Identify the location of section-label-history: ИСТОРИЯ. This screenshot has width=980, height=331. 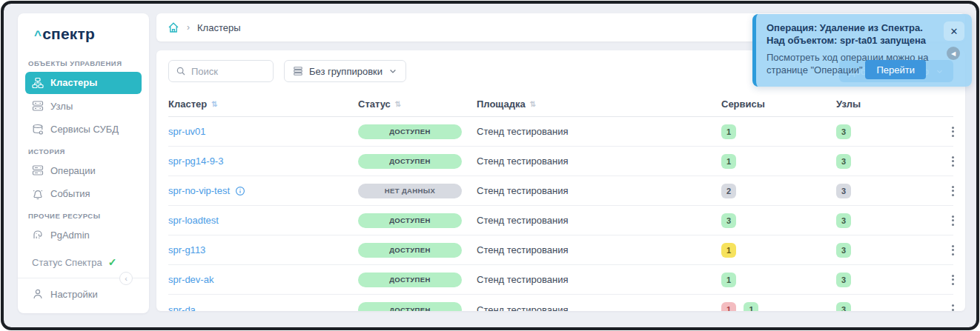
(83, 150).